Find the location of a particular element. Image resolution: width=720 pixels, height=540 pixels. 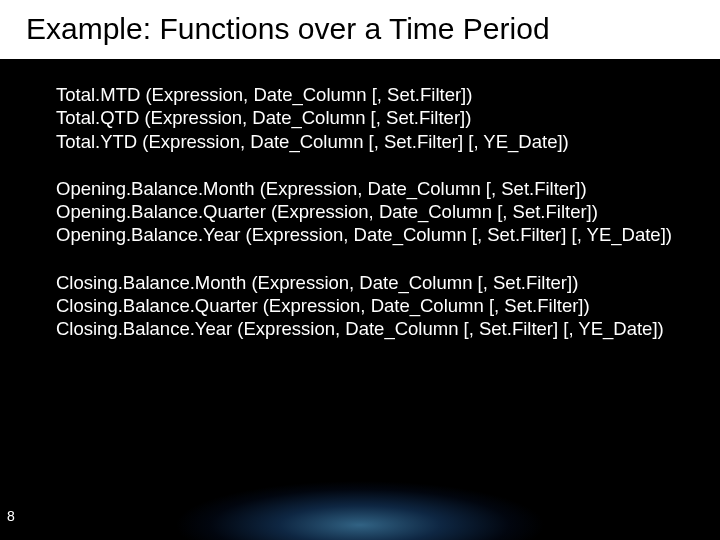

code-line: Total.MTD (Expression, Date_Column [, Se… is located at coordinates (373, 94).